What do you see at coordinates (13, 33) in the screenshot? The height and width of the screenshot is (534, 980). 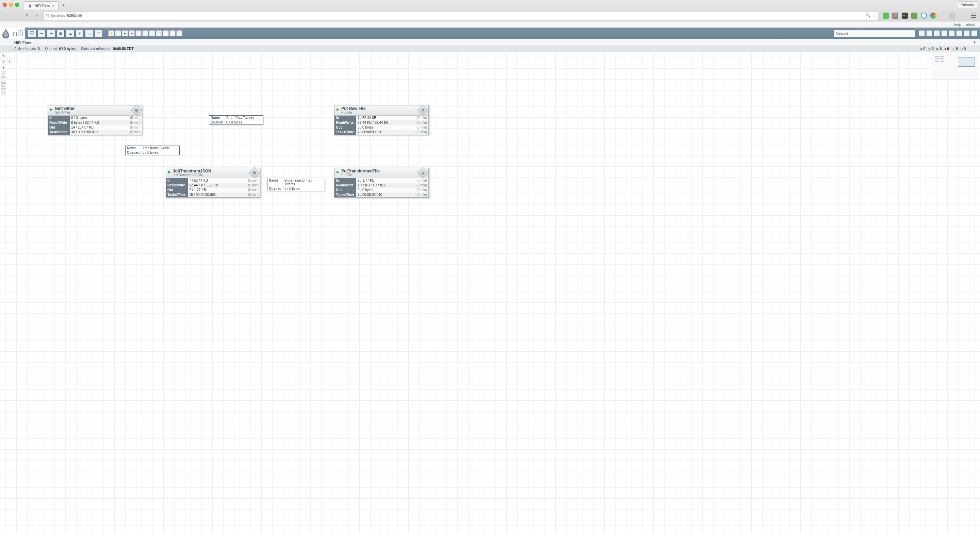 I see `nifi-logo: nifi` at bounding box center [13, 33].